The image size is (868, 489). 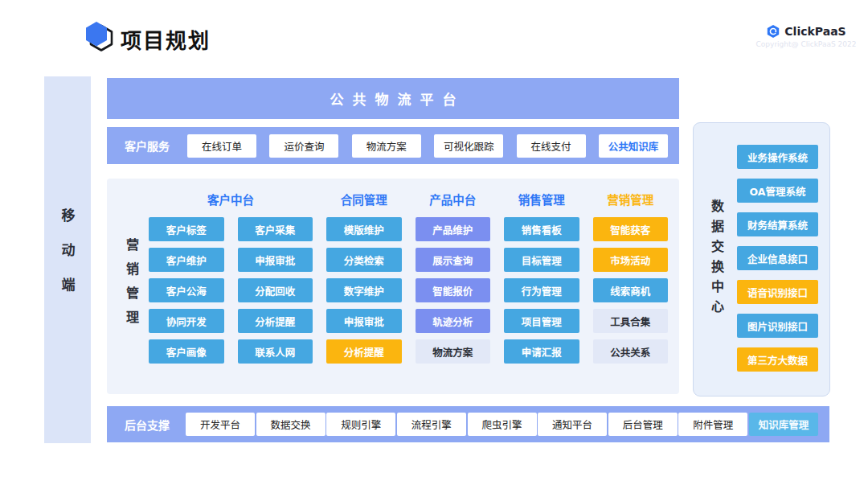 I want to click on button-public-knowledge-base: 公共知识库, so click(x=633, y=146).